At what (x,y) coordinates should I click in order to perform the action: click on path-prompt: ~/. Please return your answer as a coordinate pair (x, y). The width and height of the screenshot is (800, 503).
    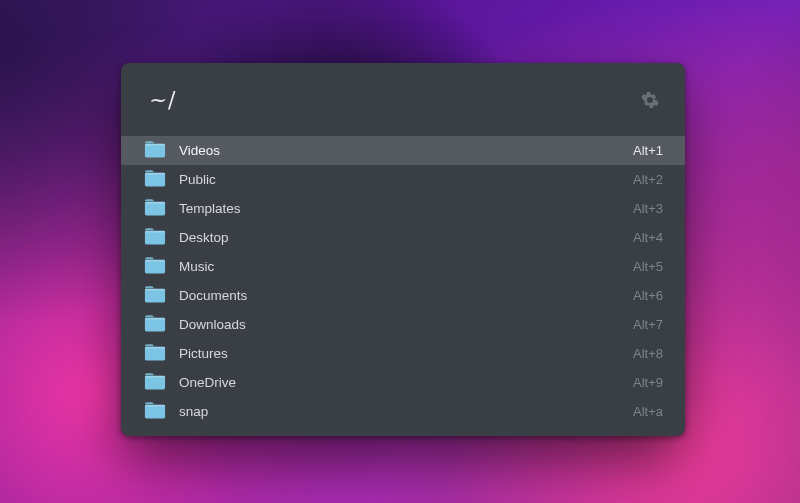
    Looking at the image, I should click on (395, 100).